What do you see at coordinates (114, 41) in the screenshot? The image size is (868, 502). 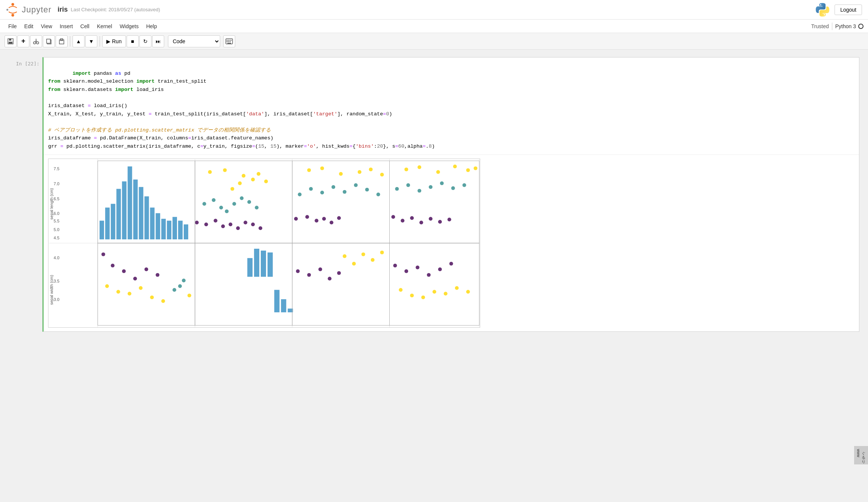 I see `run-button: ▶ Run` at bounding box center [114, 41].